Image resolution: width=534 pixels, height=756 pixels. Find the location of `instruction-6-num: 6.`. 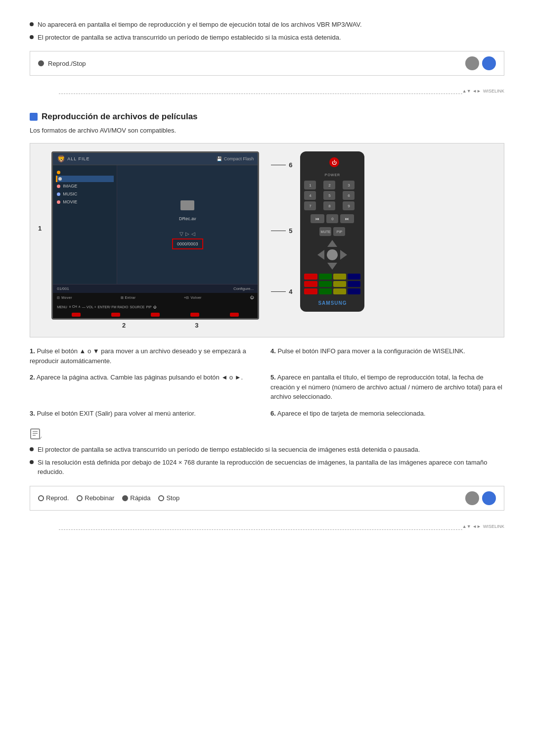

instruction-6-num: 6. is located at coordinates (273, 414).